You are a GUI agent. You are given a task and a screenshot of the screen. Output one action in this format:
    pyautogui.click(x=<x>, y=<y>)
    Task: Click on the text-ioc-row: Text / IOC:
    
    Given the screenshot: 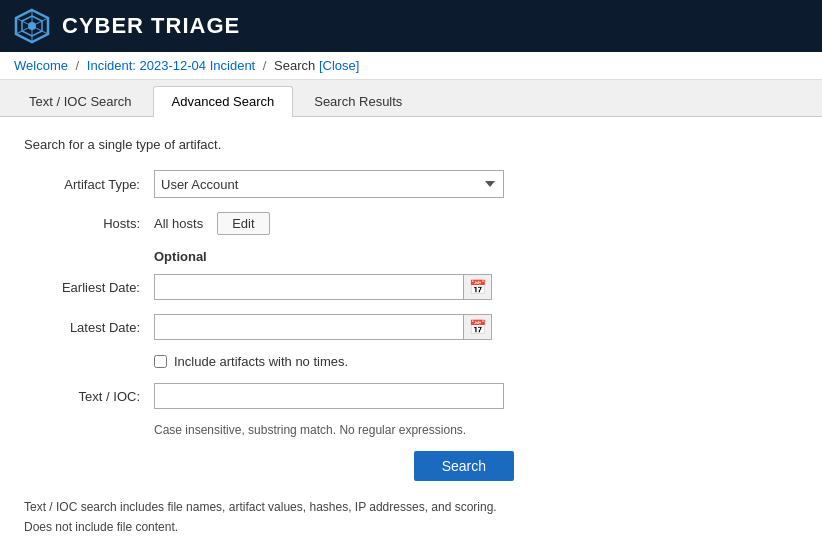 What is the action you would take?
    pyautogui.click(x=411, y=396)
    